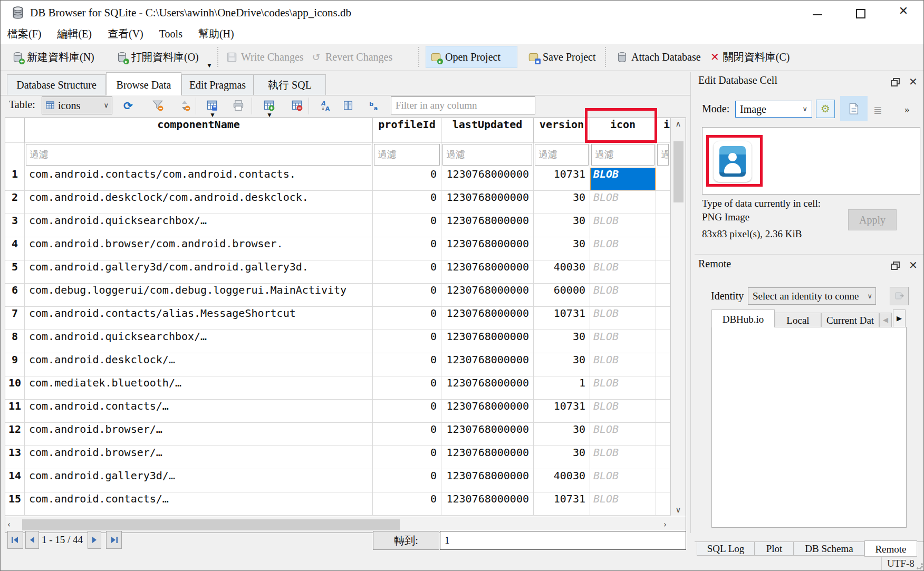  What do you see at coordinates (216, 34) in the screenshot?
I see `menu-help: 幫助(H)` at bounding box center [216, 34].